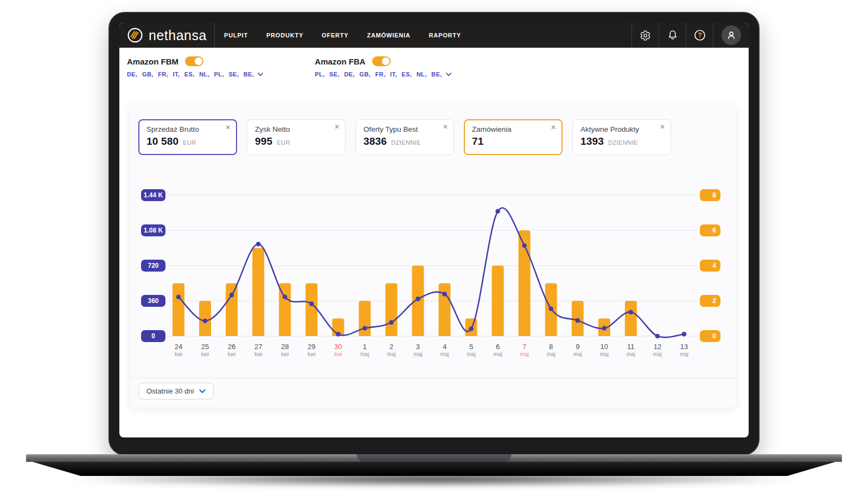  Describe the element at coordinates (296, 129) in the screenshot. I see `metric-title: Zysk Netto` at that location.